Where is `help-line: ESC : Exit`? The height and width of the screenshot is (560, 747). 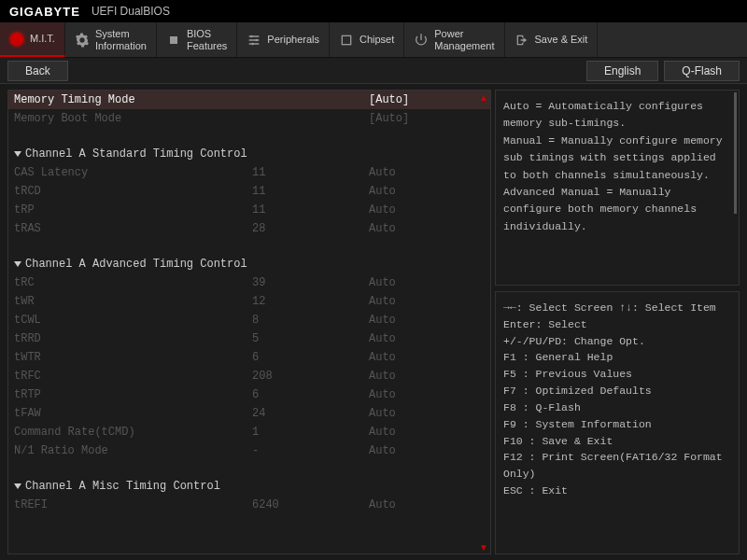
help-line: ESC : Exit is located at coordinates (617, 491).